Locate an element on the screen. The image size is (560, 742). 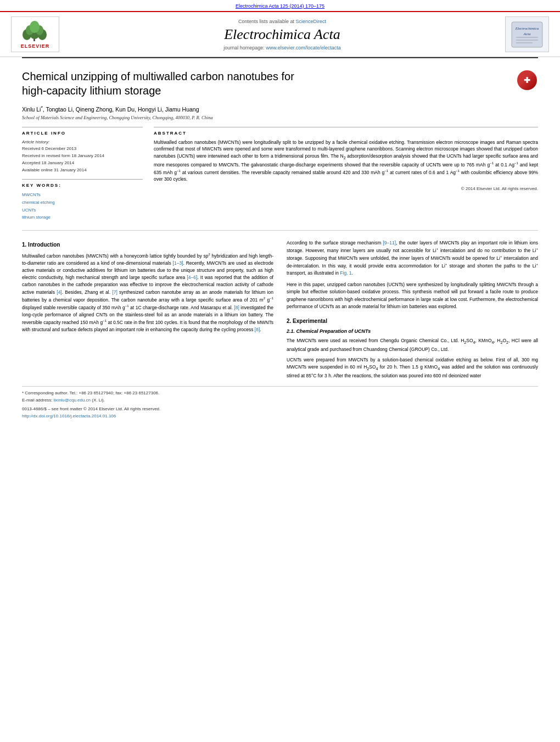
accepted-date: Accepted 18 January 2014 is located at coordinates (82, 164).